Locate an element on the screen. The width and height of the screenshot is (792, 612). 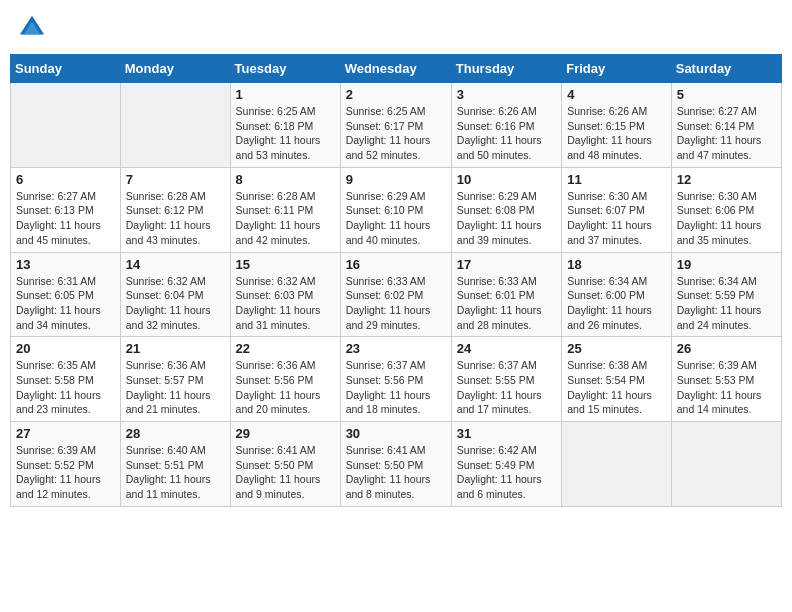
day-number: 25 is located at coordinates (616, 348).